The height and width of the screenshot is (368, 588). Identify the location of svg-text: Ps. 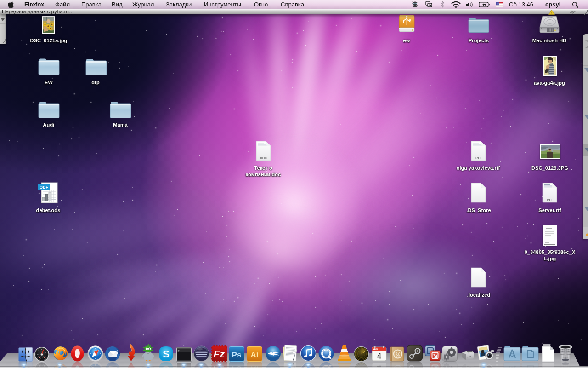
(237, 355).